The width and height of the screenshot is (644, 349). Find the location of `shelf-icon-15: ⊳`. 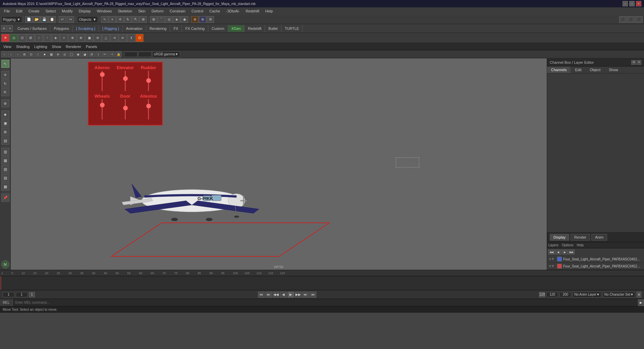

shelf-icon-15: ⊳ is located at coordinates (123, 38).